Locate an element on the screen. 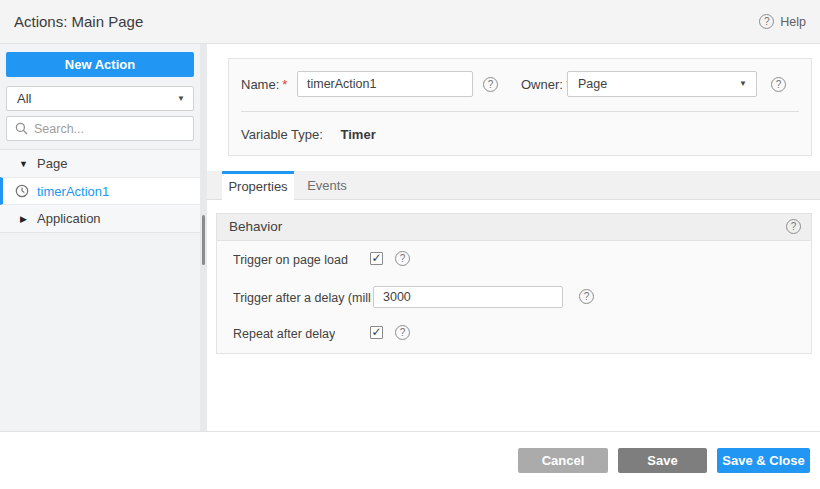 The height and width of the screenshot is (489, 820). tree-item-application: ▶ Application is located at coordinates (100, 218).